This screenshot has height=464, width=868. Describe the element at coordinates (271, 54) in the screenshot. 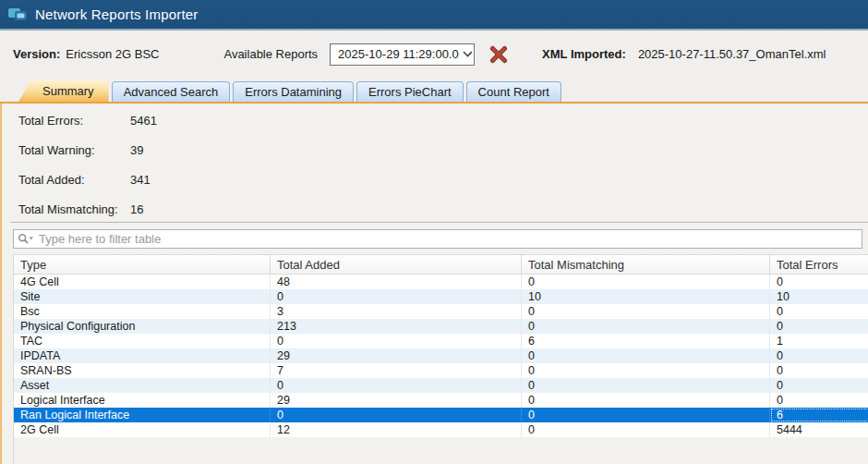

I see `available-reports-label: Available Reports` at that location.